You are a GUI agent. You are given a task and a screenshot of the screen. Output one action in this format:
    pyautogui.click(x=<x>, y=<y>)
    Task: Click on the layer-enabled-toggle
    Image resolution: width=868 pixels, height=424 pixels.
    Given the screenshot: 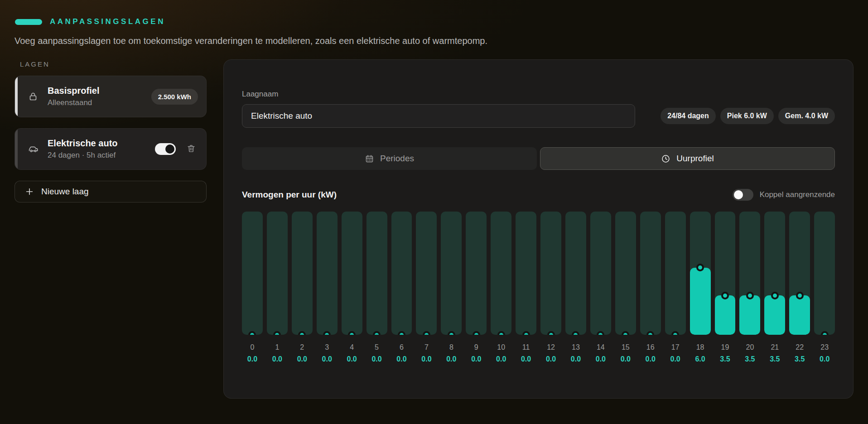 What is the action you would take?
    pyautogui.click(x=165, y=149)
    